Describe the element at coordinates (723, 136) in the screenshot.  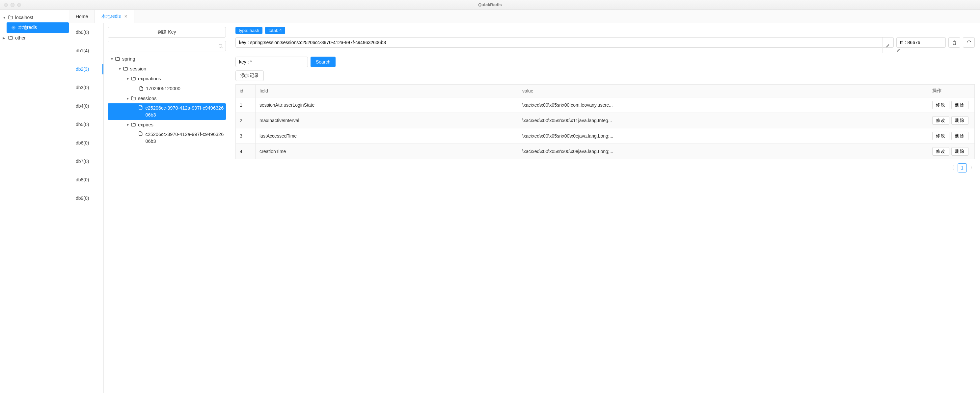
I see `cell-value: \xac\xed\x00\x05sr\x00\x0ejava.lang.Long…` at that location.